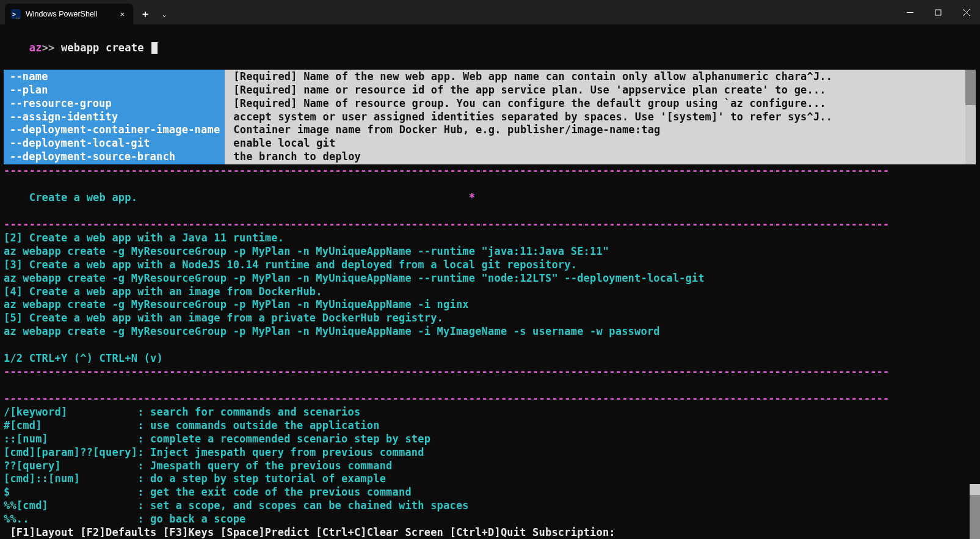 Image resolution: width=980 pixels, height=539 pixels. What do you see at coordinates (154, 48) in the screenshot?
I see `text-cursor` at bounding box center [154, 48].